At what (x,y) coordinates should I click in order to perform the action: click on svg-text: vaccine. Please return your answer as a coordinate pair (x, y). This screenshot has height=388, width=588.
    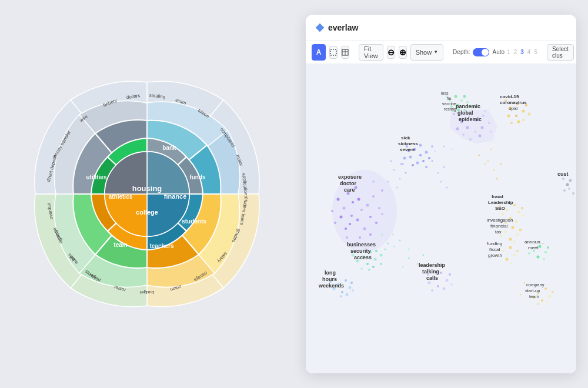
    Looking at the image, I should click on (449, 103).